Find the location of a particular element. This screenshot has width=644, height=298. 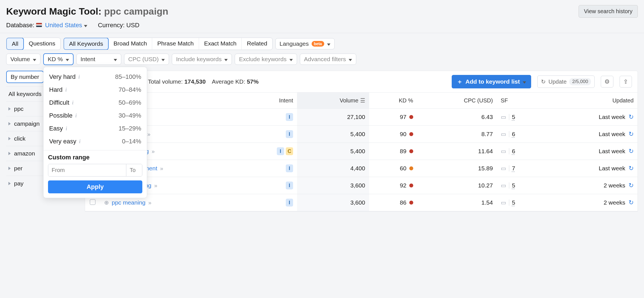

tab-phrase-match: Phrase Match is located at coordinates (176, 44).